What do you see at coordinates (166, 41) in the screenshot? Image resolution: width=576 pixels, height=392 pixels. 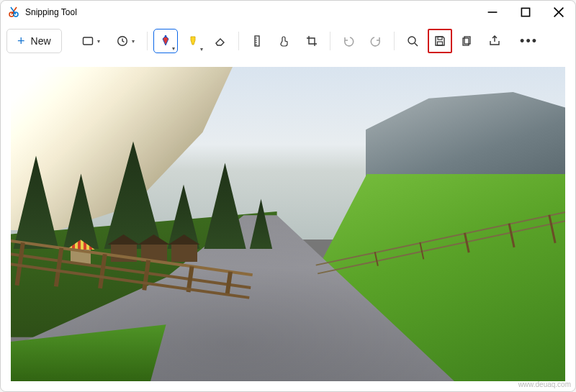 I see `ballpoint-pen-button: ▾` at bounding box center [166, 41].